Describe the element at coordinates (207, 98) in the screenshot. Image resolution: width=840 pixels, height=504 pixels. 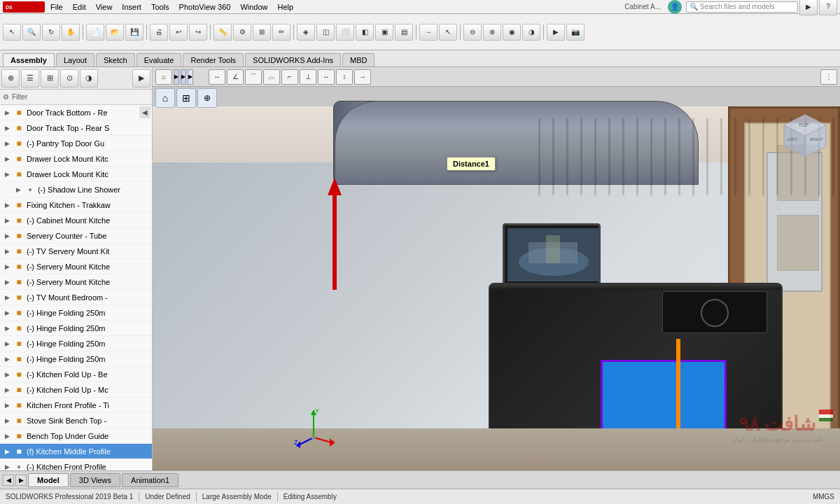
I see `view-target: ⊕` at that location.